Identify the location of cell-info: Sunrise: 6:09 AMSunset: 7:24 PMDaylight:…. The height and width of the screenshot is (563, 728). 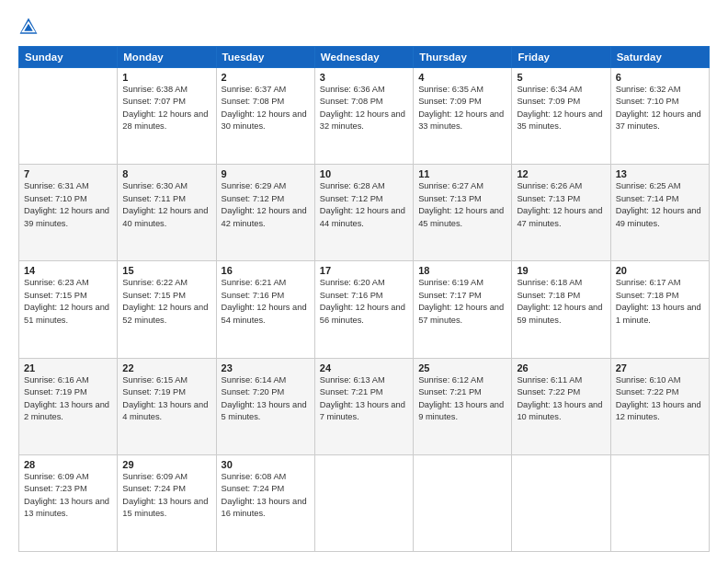
(165, 495).